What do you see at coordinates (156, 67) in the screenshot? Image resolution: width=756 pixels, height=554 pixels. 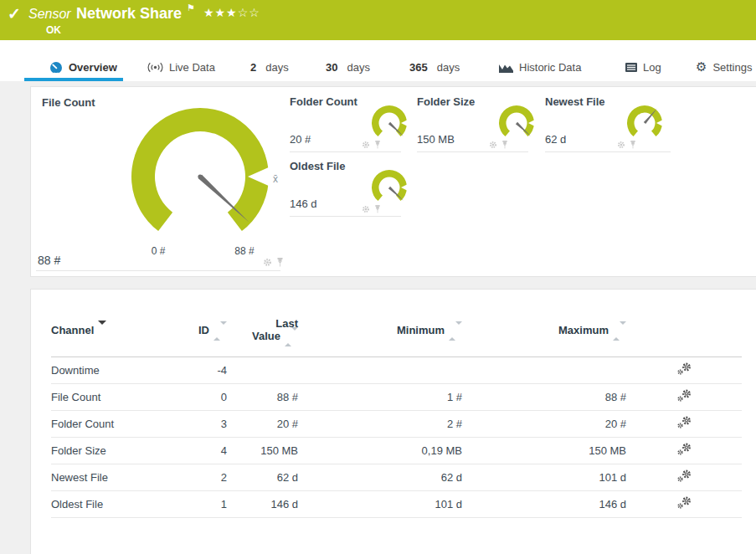 I see `live-data-icon` at bounding box center [156, 67].